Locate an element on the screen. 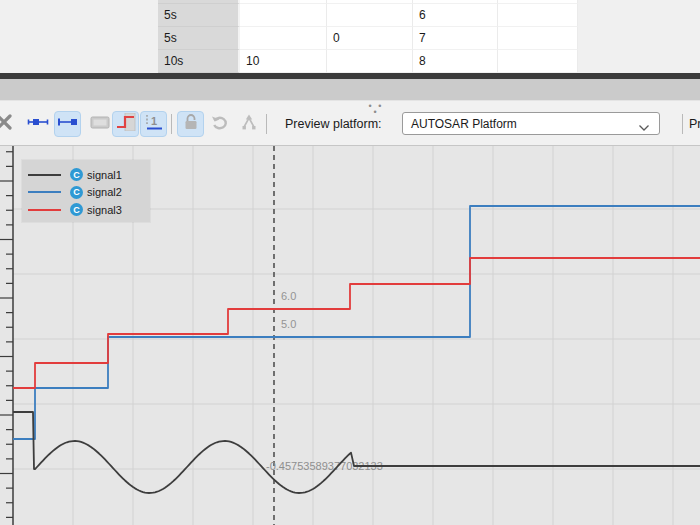 Image resolution: width=700 pixels, height=525 pixels. value-annotation: 5.0 is located at coordinates (288, 324).